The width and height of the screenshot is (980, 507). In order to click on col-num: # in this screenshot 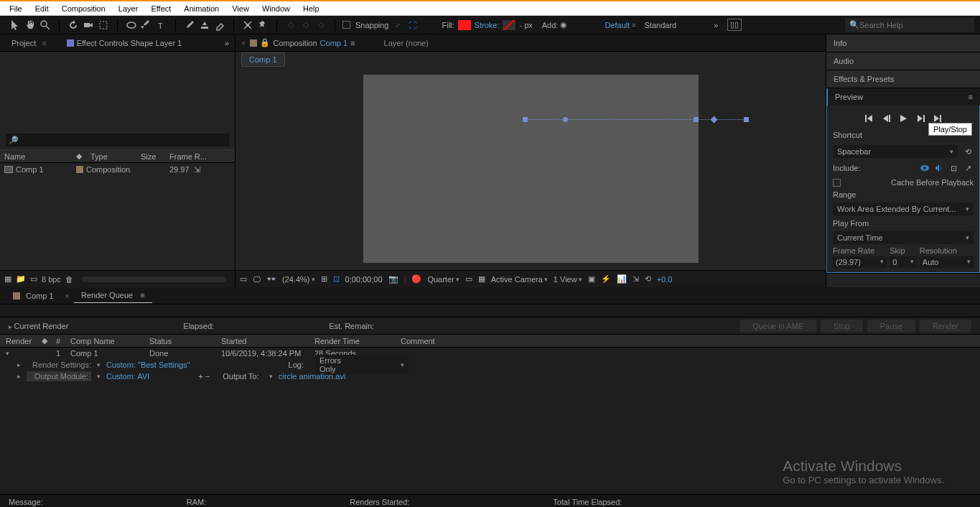, I will do `click(57, 341)`.